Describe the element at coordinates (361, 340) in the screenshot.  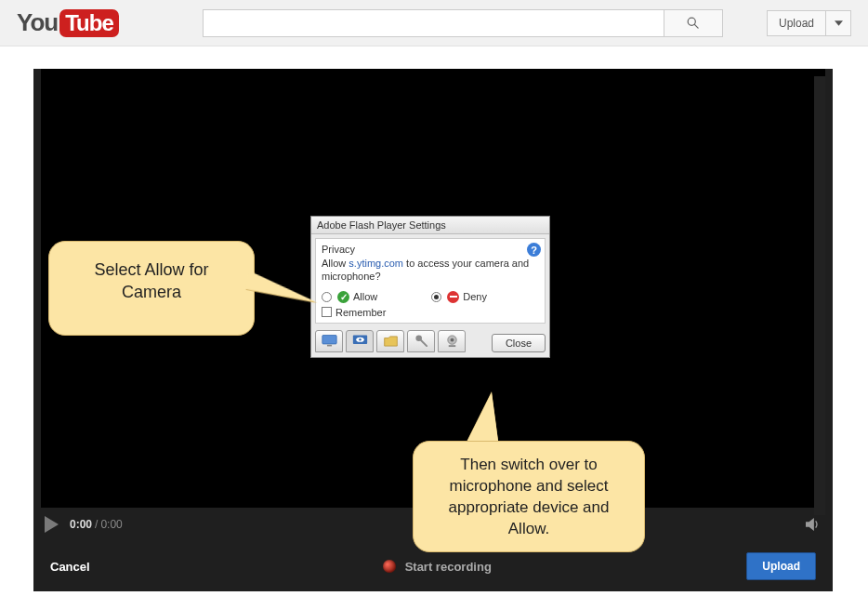
I see `eye-icon` at that location.